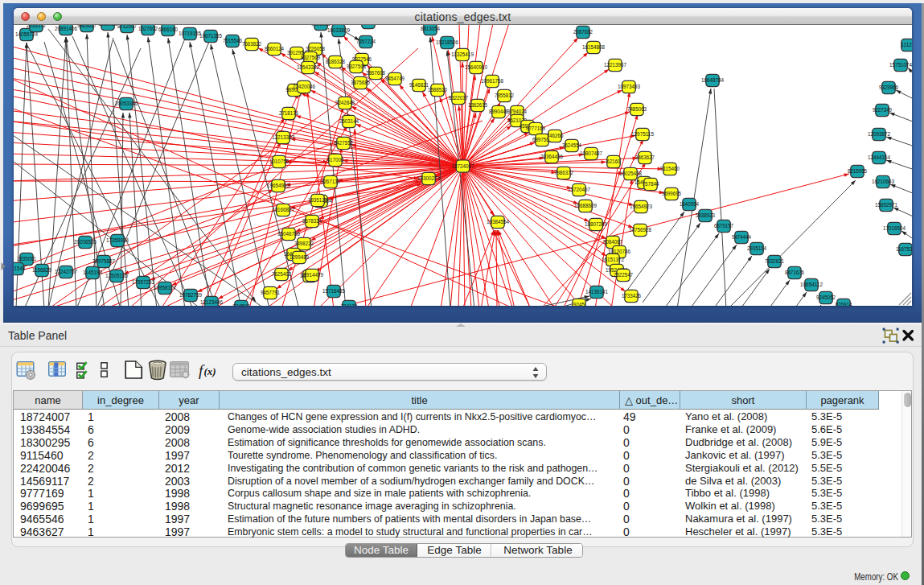  Describe the element at coordinates (555, 135) in the screenshot. I see `svg-text: 746266` at that location.